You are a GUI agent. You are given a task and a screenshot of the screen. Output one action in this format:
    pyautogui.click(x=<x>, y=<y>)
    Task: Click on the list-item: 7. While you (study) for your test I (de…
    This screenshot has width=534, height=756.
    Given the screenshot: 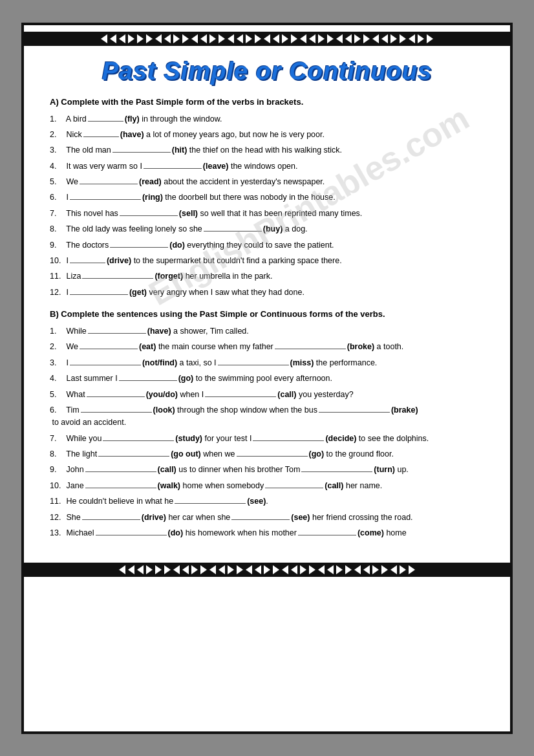 What is the action you would take?
    pyautogui.click(x=267, y=438)
    